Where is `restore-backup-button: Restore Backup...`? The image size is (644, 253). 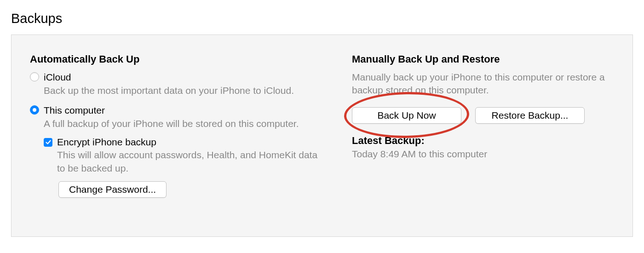
restore-backup-button: Restore Backup... is located at coordinates (530, 115).